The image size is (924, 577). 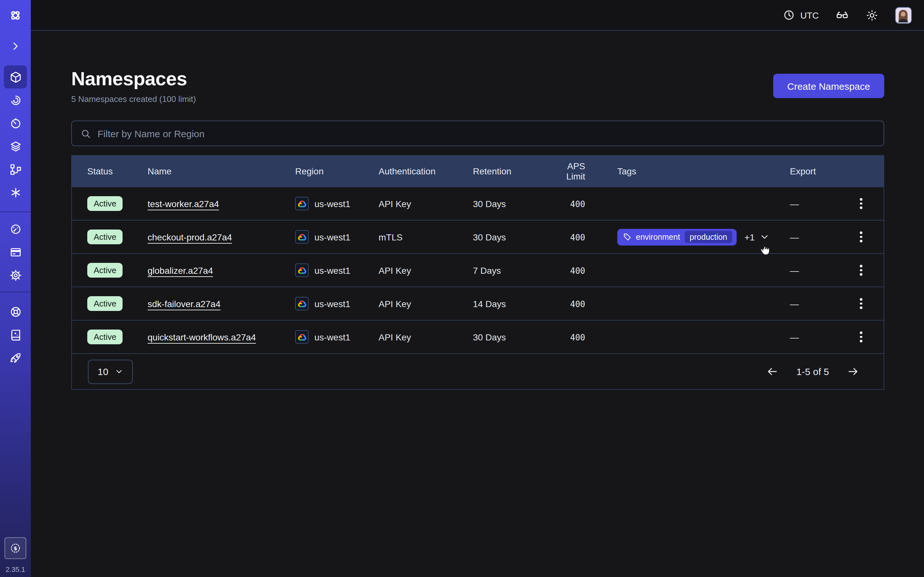 I want to click on workflows-icon, so click(x=15, y=100).